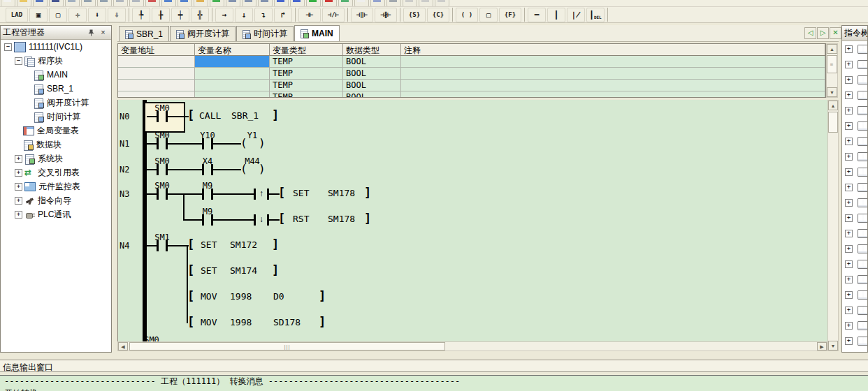 Image resolution: width=868 pixels, height=391 pixels. What do you see at coordinates (614, 50) in the screenshot?
I see `column-header-注释: 注释` at bounding box center [614, 50].